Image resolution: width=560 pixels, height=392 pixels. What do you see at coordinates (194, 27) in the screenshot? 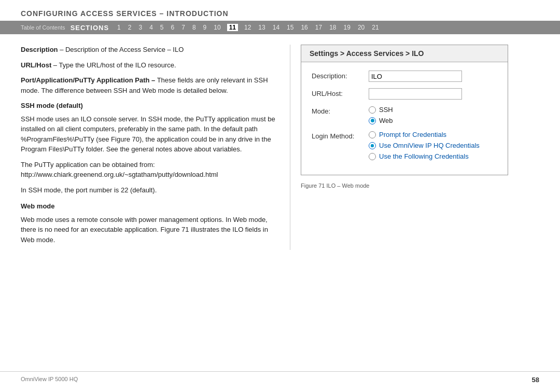
I see `nav-number-8: 8` at bounding box center [194, 27].